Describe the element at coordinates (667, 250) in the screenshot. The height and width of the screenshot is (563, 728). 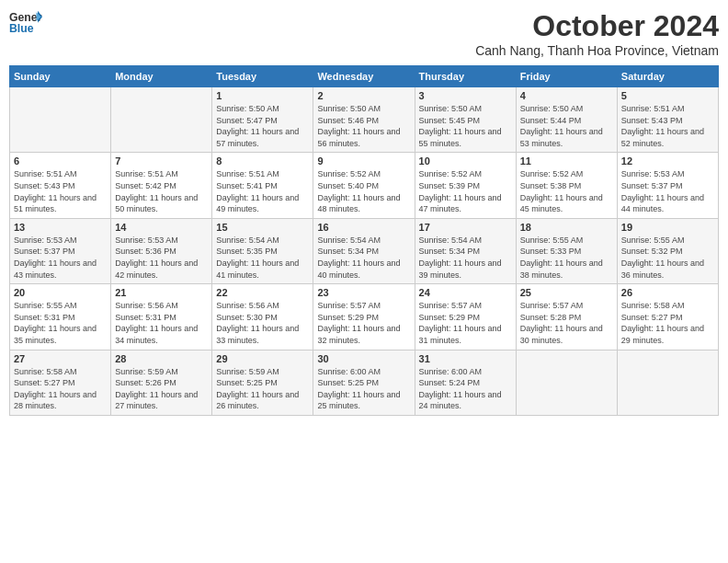
I see `calendar-cell: 19Sunrise: 5:55 AM Sunset: 5:32 PM Dayli…` at that location.